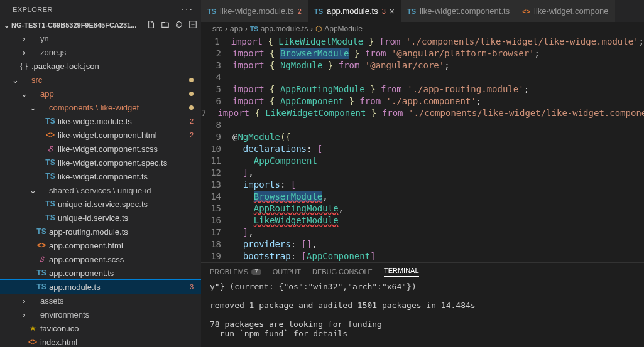 This screenshot has width=644, height=347. What do you see at coordinates (422, 256) in the screenshot?
I see `code-line: 19 bootstrap: [AppComponent]` at bounding box center [422, 256].